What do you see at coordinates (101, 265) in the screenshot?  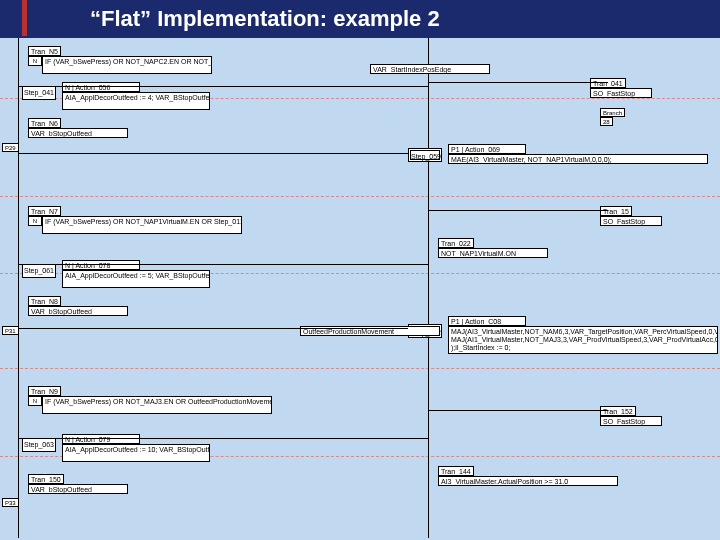 I see `action-078-hdr: N | Action_078` at bounding box center [101, 265].